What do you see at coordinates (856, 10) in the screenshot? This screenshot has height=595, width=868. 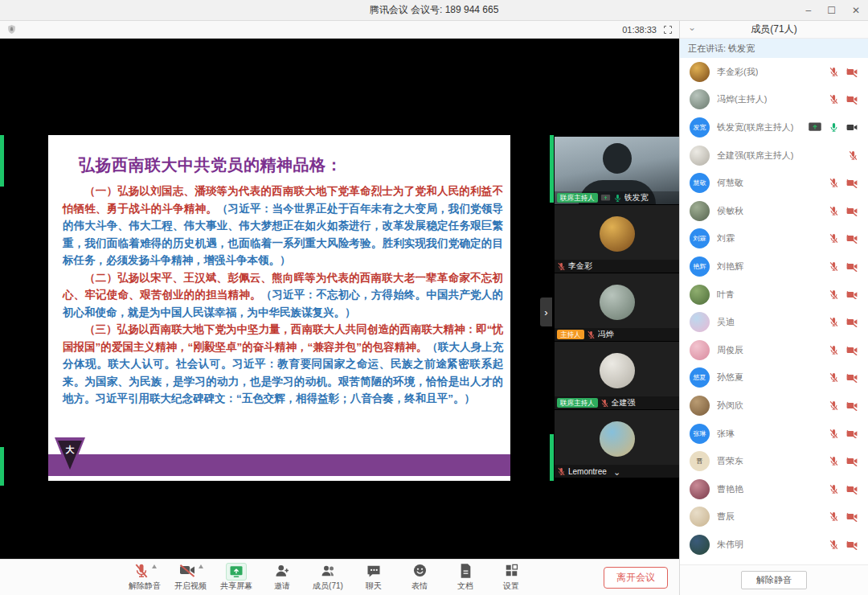 I see `close-button: ✕` at bounding box center [856, 10].